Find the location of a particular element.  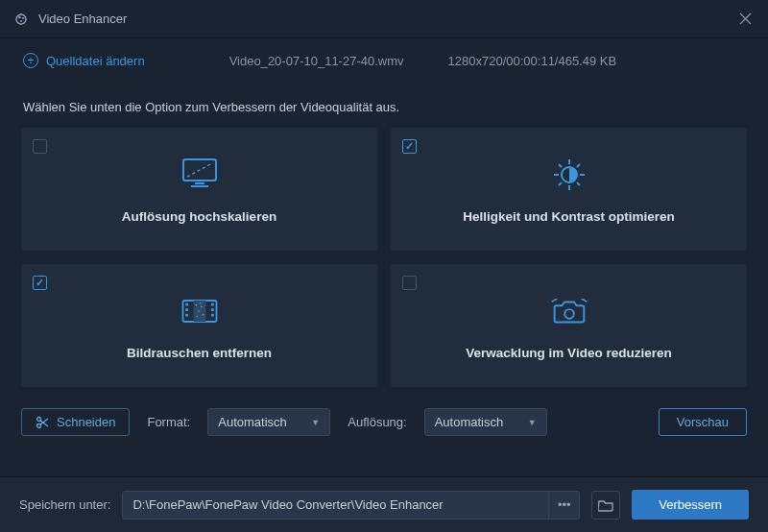

format-value: Automatisch is located at coordinates (252, 423).